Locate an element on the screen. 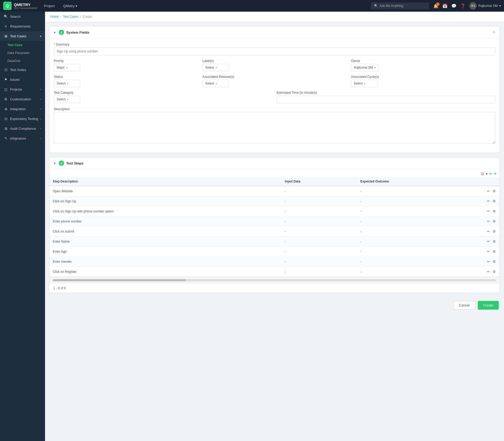 This screenshot has width=504, height=441. estimated-time-input is located at coordinates (386, 100).